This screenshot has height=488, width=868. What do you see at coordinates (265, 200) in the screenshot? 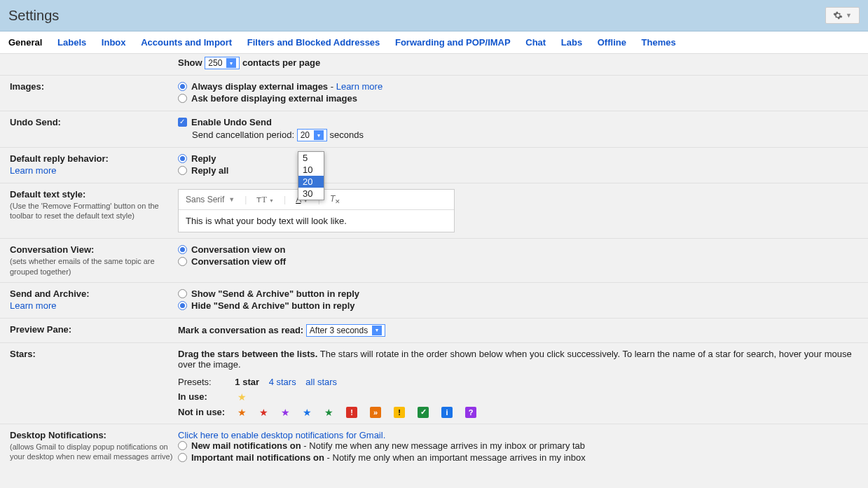
I see `font-size-select: ᴛT ▼` at bounding box center [265, 200].